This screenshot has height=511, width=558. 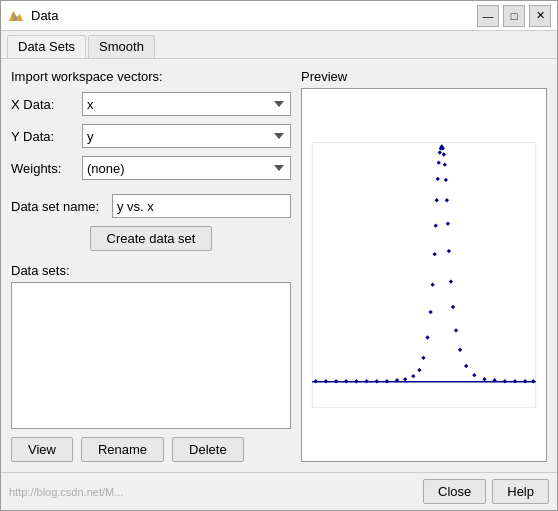 What do you see at coordinates (151, 356) in the screenshot?
I see `datasets-listbox` at bounding box center [151, 356].